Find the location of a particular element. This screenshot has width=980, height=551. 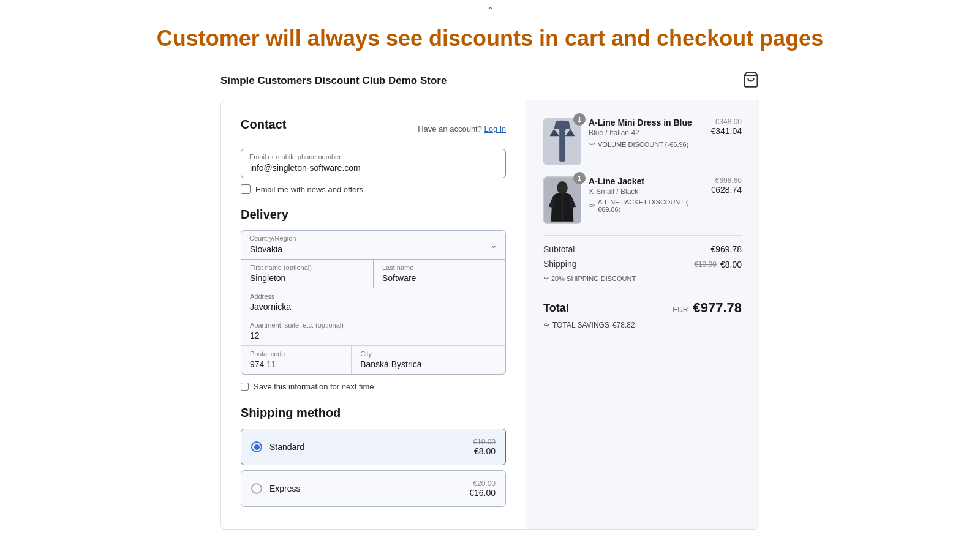

banner-section: Customer will always see discounts in ca… is located at coordinates (490, 42).